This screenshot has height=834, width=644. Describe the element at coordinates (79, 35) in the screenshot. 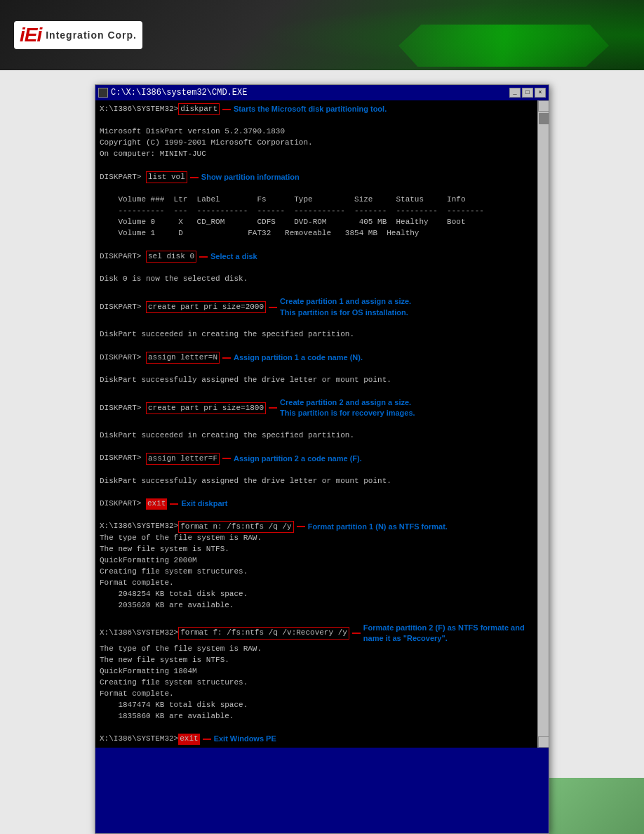

I see `logo-box: iEi Integration Corp.` at that location.